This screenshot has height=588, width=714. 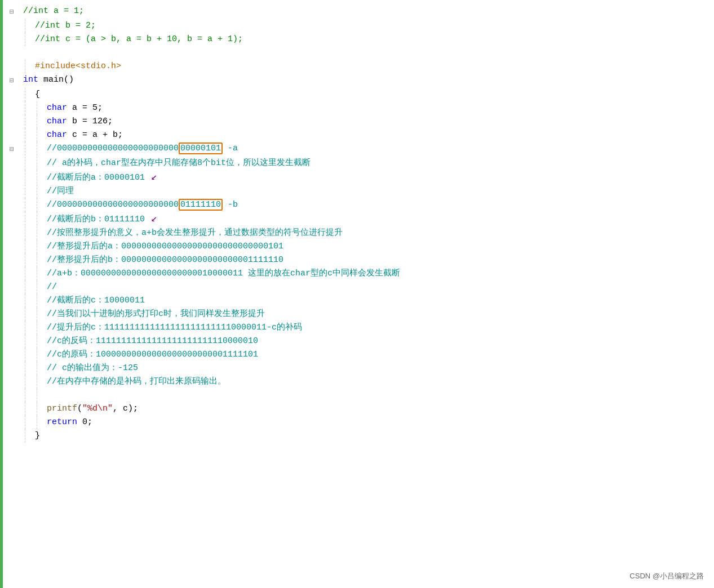 I want to click on code-text: char b = 126;, so click(x=379, y=122).